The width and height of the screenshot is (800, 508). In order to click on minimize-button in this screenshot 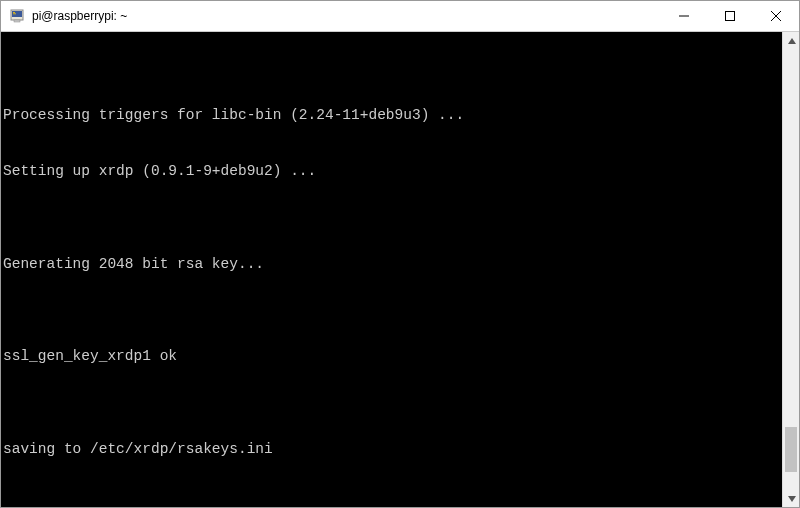, I will do `click(684, 16)`.